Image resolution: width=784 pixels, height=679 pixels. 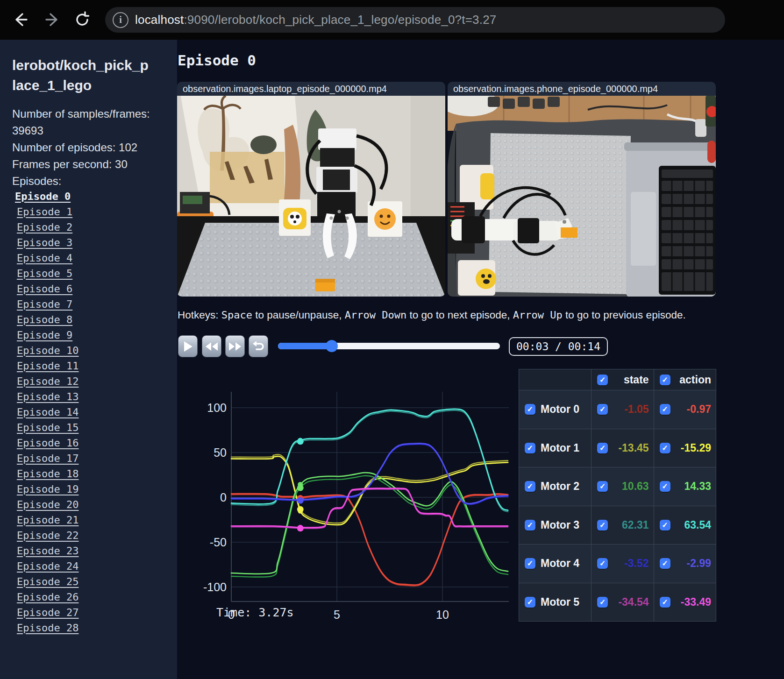 What do you see at coordinates (45, 212) in the screenshot?
I see `sidebar-episode-link: Episode 1` at bounding box center [45, 212].